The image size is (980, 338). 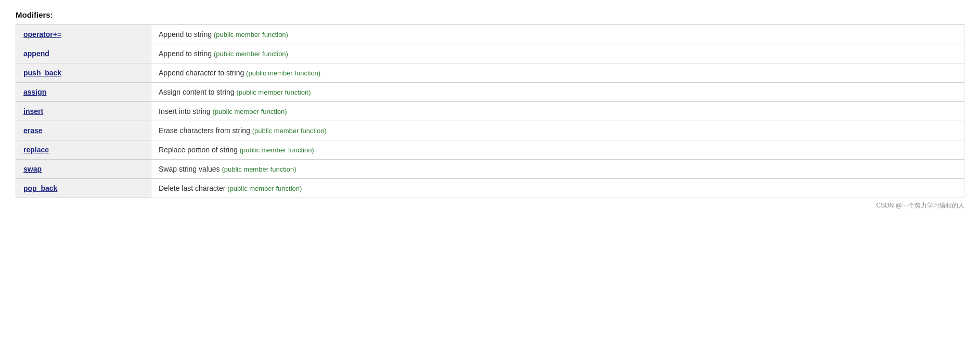 What do you see at coordinates (274, 93) in the screenshot?
I see `type-label-assign: (public member function)` at bounding box center [274, 93].